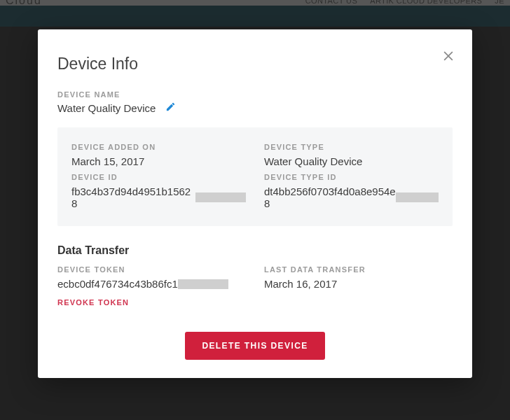 Image resolution: width=510 pixels, height=420 pixels. I want to click on modal-title: Device Info, so click(255, 64).